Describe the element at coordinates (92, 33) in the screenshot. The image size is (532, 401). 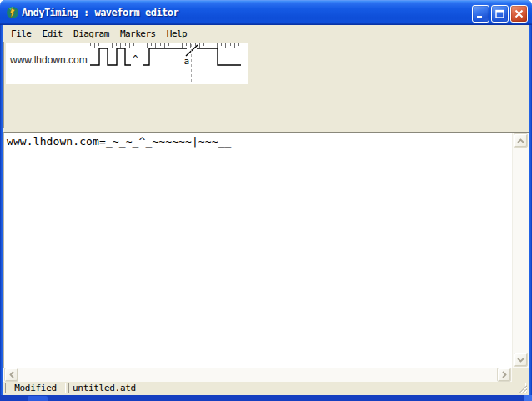
I see `menu-item-diagram: Diagram` at that location.